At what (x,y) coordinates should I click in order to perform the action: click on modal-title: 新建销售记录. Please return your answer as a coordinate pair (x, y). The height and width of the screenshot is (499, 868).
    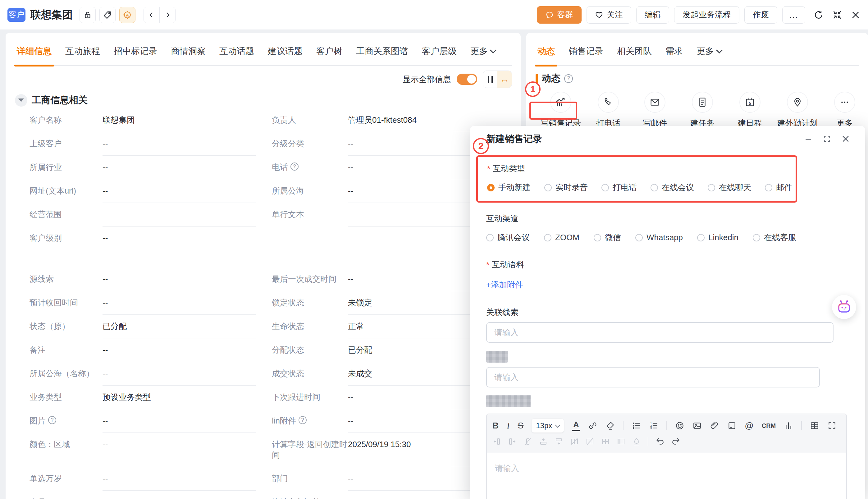
    Looking at the image, I should click on (514, 139).